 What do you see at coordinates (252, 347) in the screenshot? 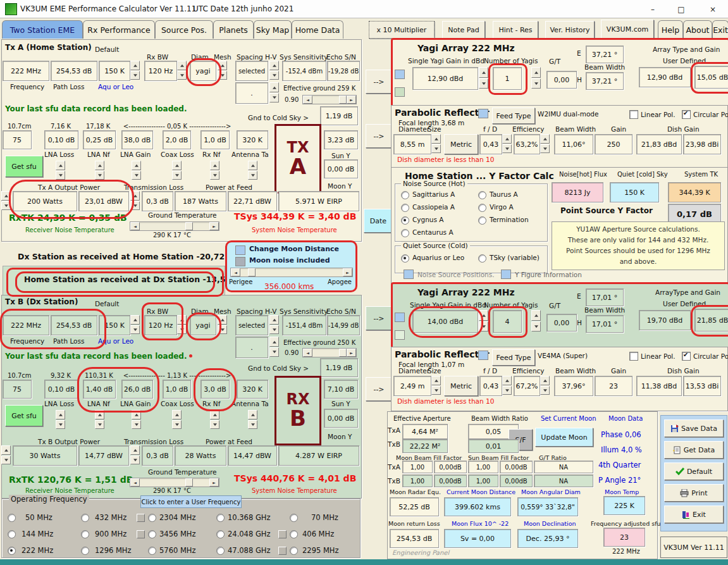
I see `txb-spacing2-field: .` at bounding box center [252, 347].